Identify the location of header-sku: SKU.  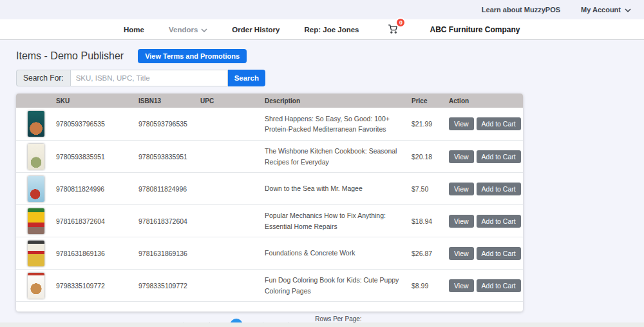
(97, 101).